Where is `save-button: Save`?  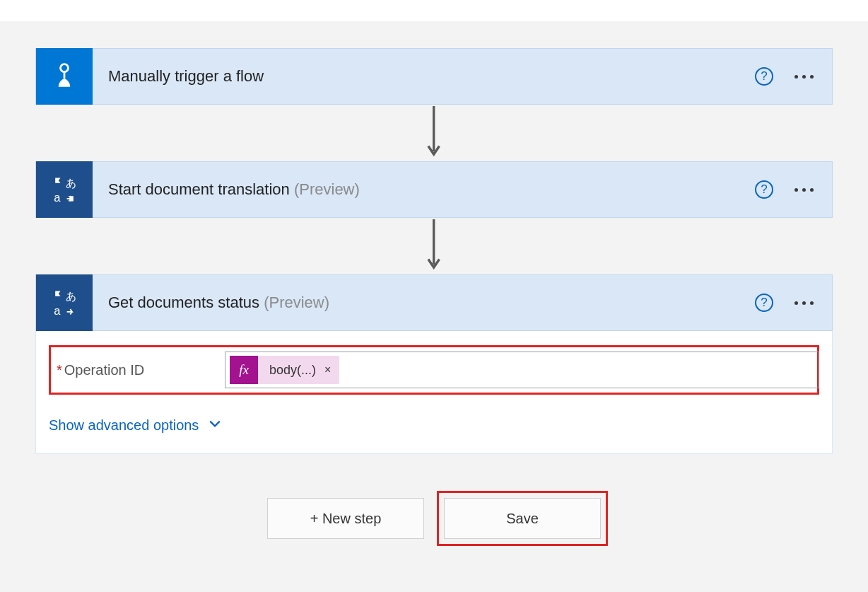 save-button: Save is located at coordinates (522, 518).